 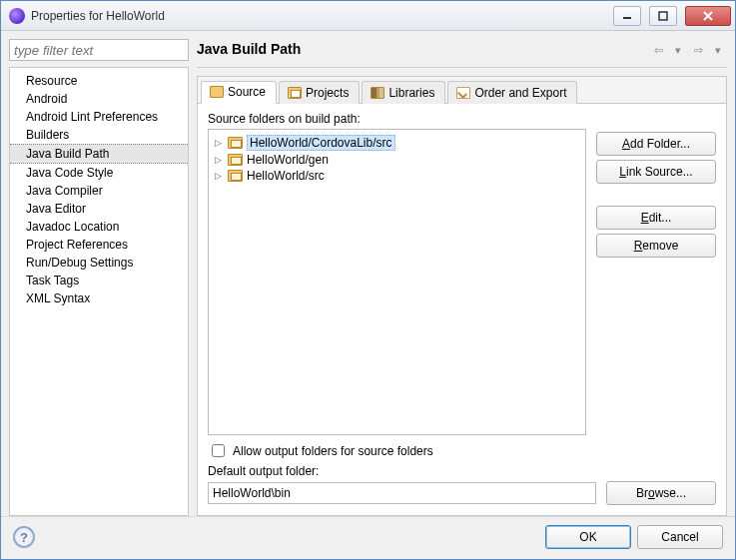 I want to click on maximize-button, so click(x=663, y=16).